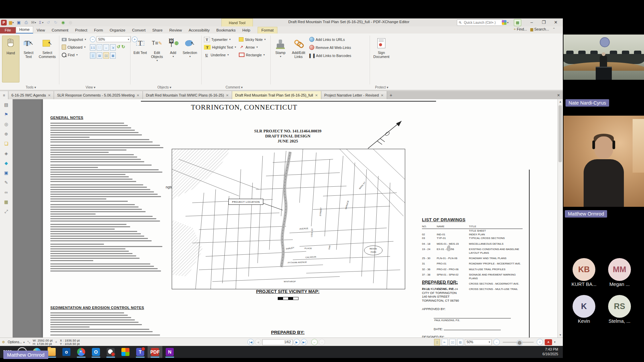  Describe the element at coordinates (267, 30) in the screenshot. I see `ribbon-tab-format-context: Format` at that location.